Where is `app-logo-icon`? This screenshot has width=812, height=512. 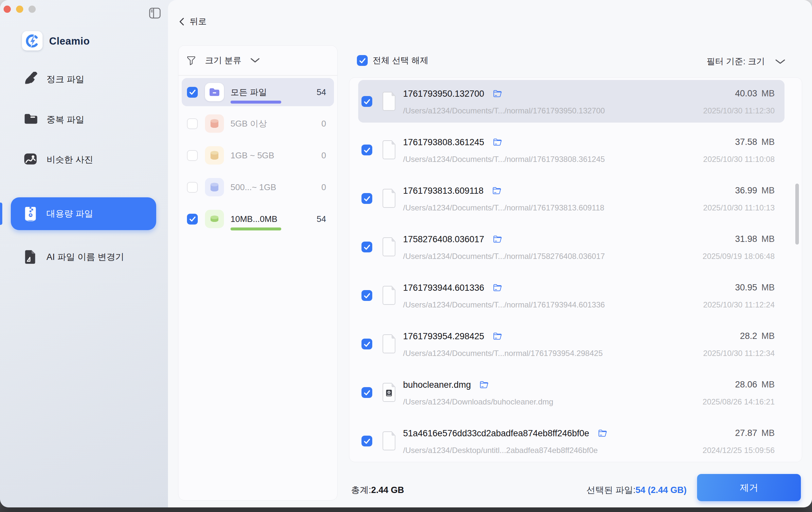
app-logo-icon is located at coordinates (32, 41).